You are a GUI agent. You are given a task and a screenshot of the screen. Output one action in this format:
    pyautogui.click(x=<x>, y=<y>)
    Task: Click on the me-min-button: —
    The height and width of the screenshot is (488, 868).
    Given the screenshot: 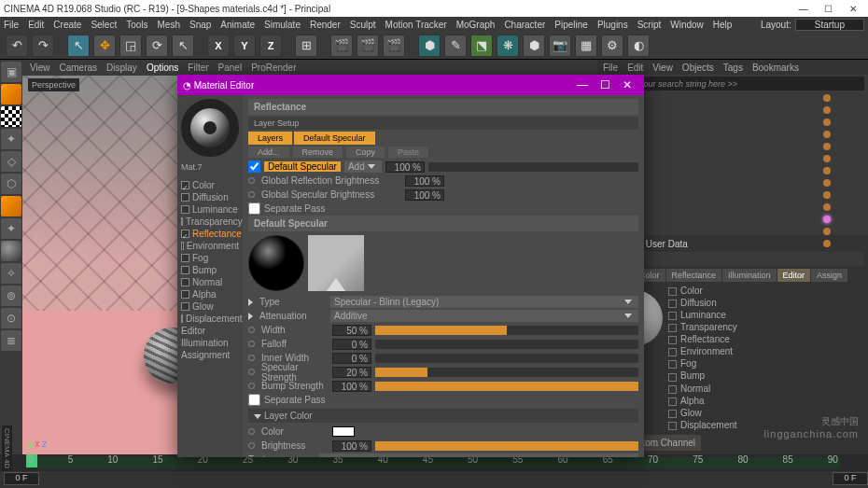 What is the action you would take?
    pyautogui.click(x=582, y=85)
    